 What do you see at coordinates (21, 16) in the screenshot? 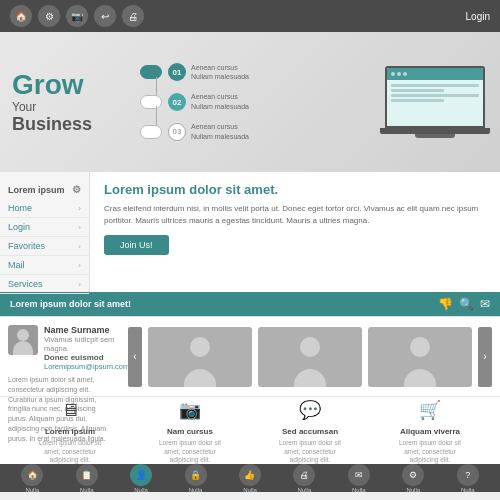
I see `home-icon: 🏠` at bounding box center [21, 16].